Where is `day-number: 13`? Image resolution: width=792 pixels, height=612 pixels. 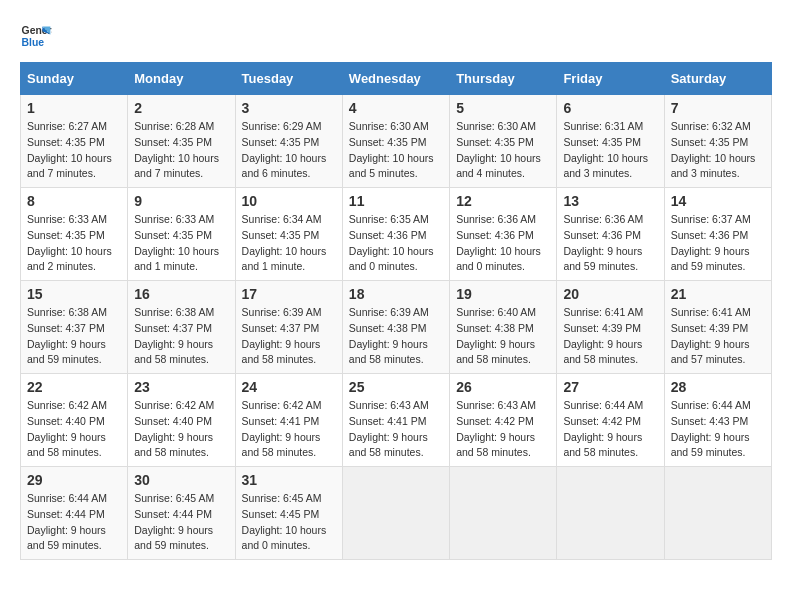 day-number: 13 is located at coordinates (610, 201).